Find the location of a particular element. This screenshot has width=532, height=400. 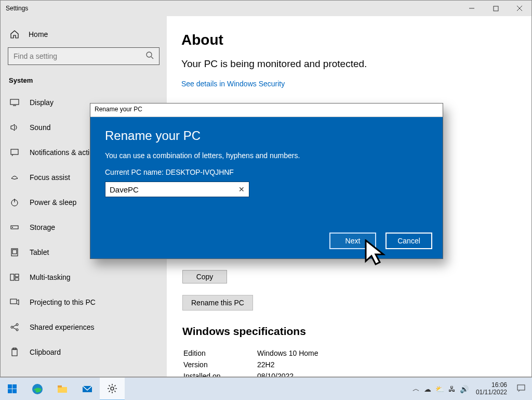

tray-weather-icon: ⛅ is located at coordinates (440, 389).